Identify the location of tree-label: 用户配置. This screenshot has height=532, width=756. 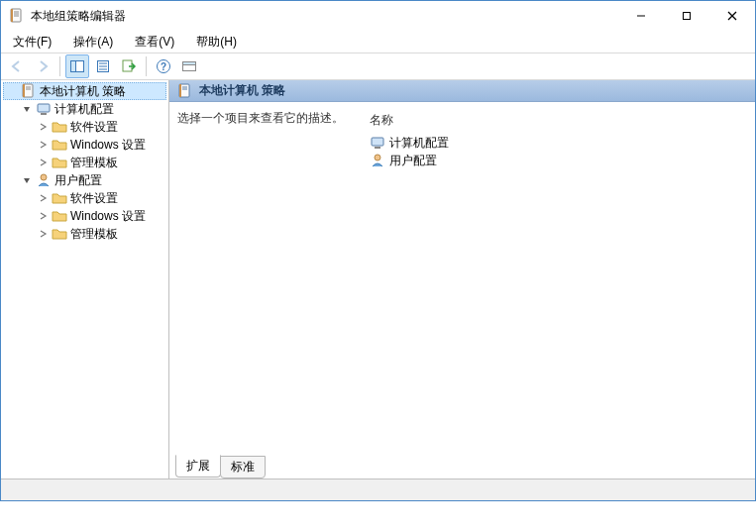
(78, 180).